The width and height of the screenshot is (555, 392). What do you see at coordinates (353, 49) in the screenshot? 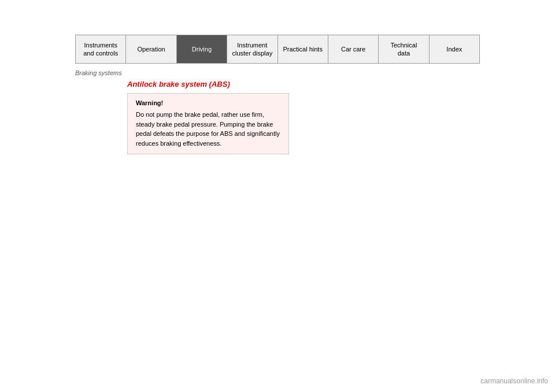
I see `nav-label-car-care: Car care` at bounding box center [353, 49].